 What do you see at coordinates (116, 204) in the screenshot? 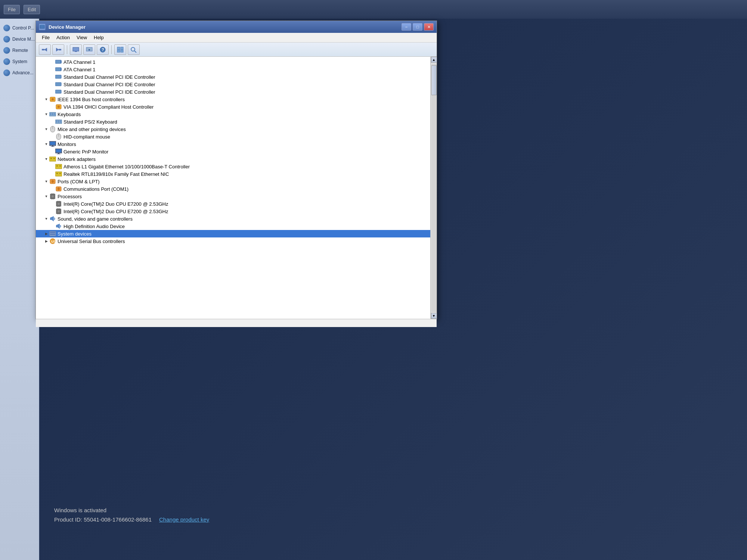
I see `tree-item-label: Intel(R) Core(TM)2 Duo CPU E7200 @ 2.53G…` at bounding box center [116, 204].